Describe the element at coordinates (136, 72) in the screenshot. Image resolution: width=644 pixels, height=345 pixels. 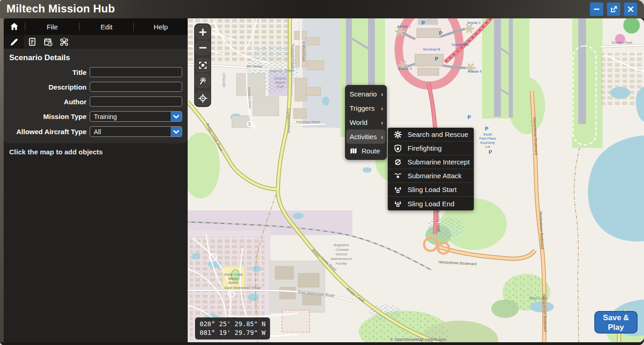
I see `title-input` at that location.